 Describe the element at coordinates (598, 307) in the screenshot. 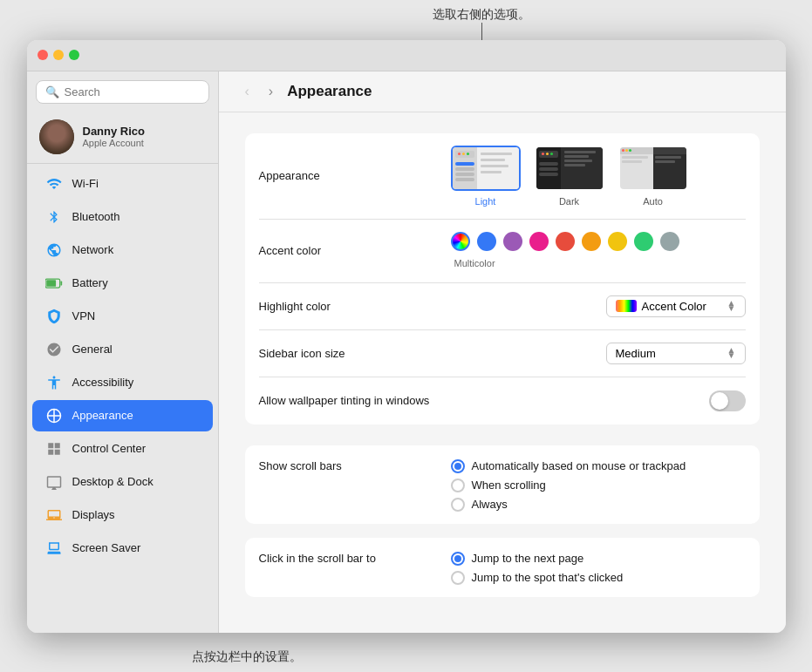

I see `highlight-color-control: Accent Color ▲ ▼` at that location.